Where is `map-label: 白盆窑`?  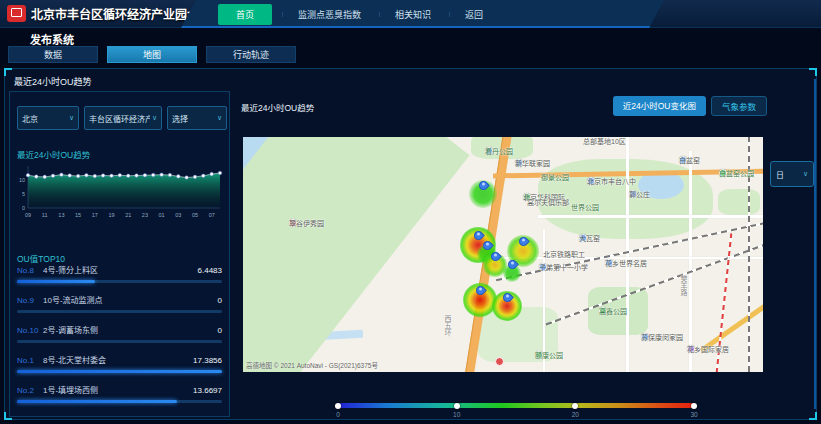 map-label: 白盆窑 is located at coordinates (683, 160).